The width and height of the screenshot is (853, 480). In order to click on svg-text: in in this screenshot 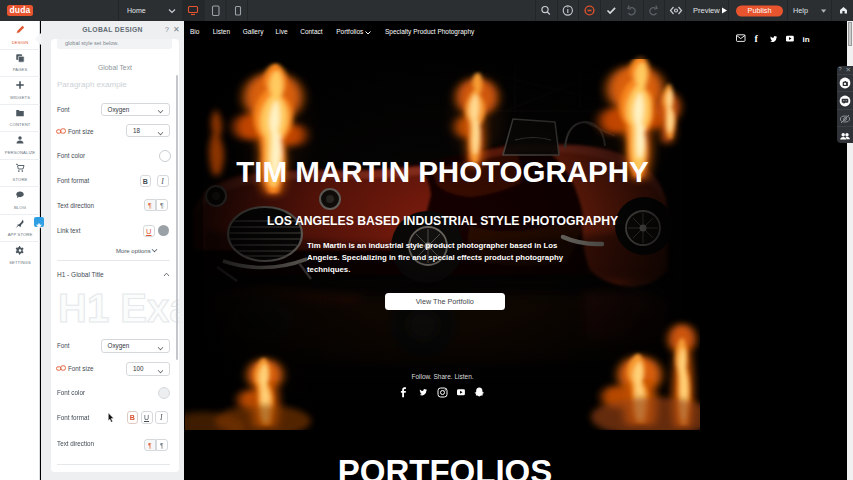, I will do `click(806, 40)`.